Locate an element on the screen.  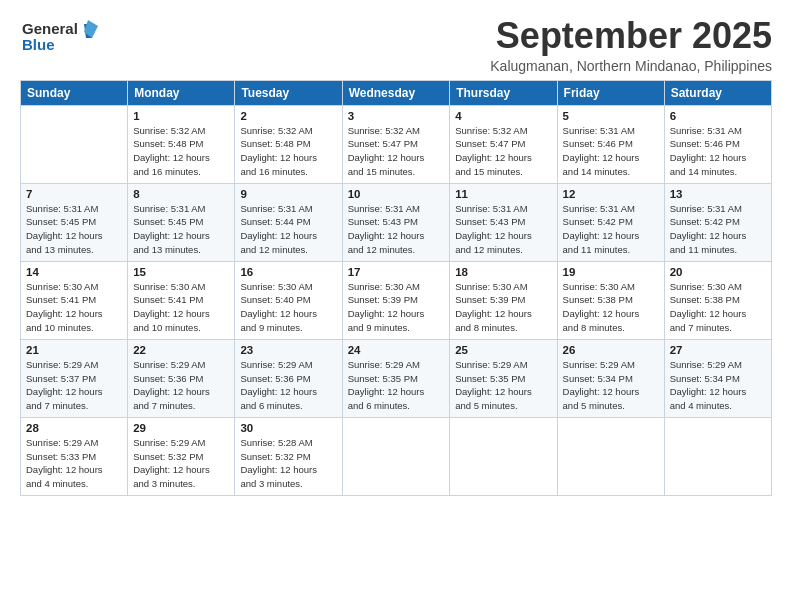
calendar-cell: 11Sunrise: 5:31 AM Sunset: 5:43 PM Dayli… is located at coordinates (504, 222).